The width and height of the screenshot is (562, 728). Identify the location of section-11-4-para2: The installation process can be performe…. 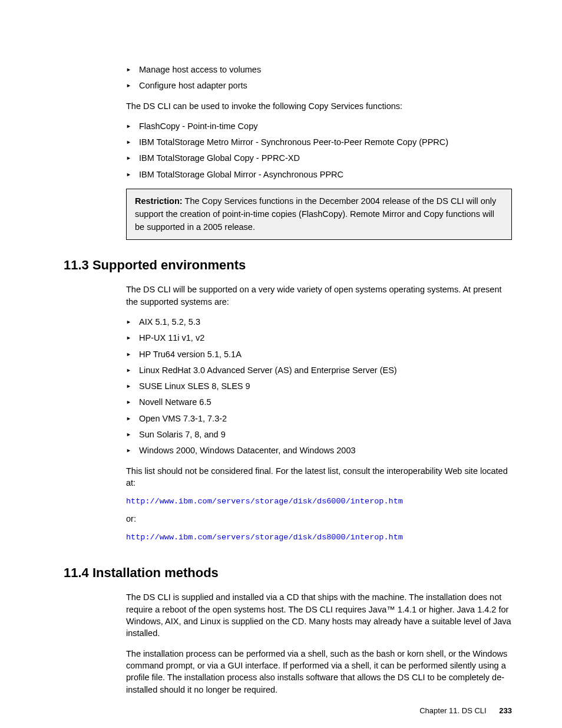
(319, 672).